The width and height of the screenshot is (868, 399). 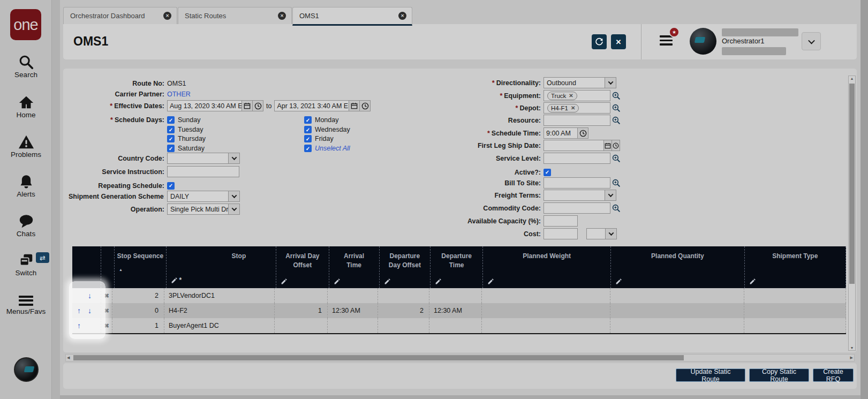 I want to click on tab-static-routes: Static Routes ✕, so click(x=235, y=16).